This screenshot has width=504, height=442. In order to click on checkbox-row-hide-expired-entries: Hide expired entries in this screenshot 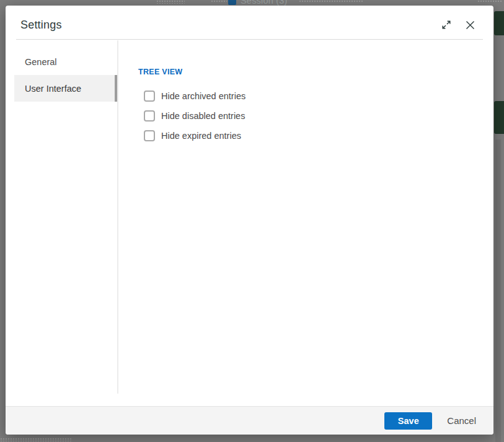, I will do `click(192, 136)`.